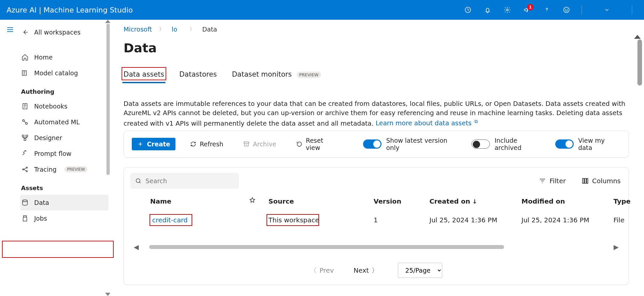  What do you see at coordinates (527, 10) in the screenshot?
I see `megaphone-icon: 1` at bounding box center [527, 10].